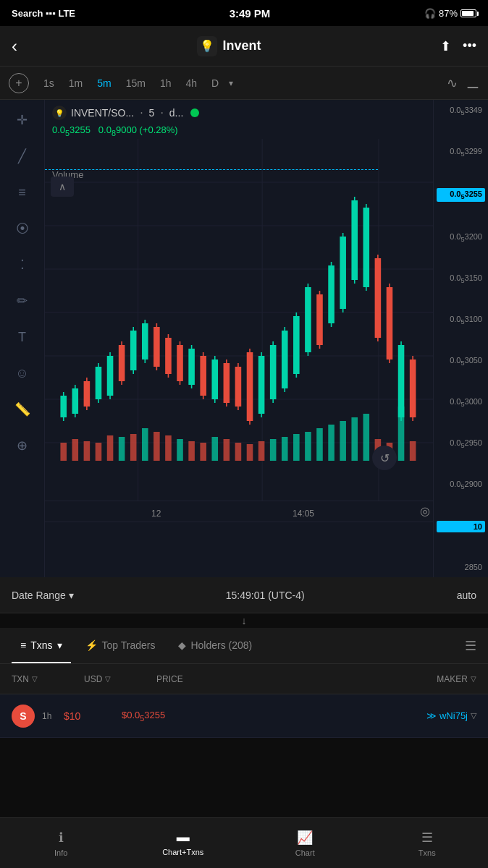  What do you see at coordinates (166, 83) in the screenshot?
I see `timeframe-1h: 1h` at bounding box center [166, 83].